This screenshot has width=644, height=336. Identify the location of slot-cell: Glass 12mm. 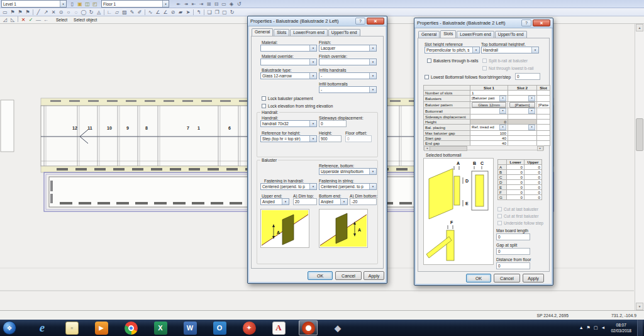
(489, 105).